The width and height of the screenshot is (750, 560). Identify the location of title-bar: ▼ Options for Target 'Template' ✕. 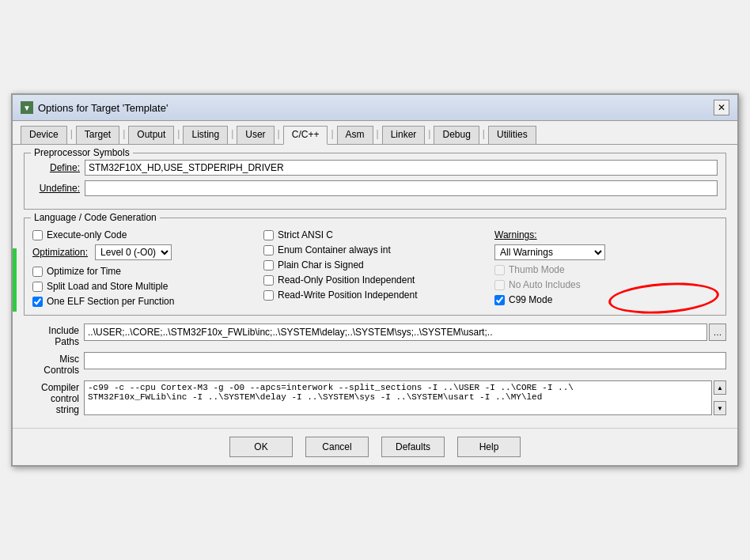
(375, 108).